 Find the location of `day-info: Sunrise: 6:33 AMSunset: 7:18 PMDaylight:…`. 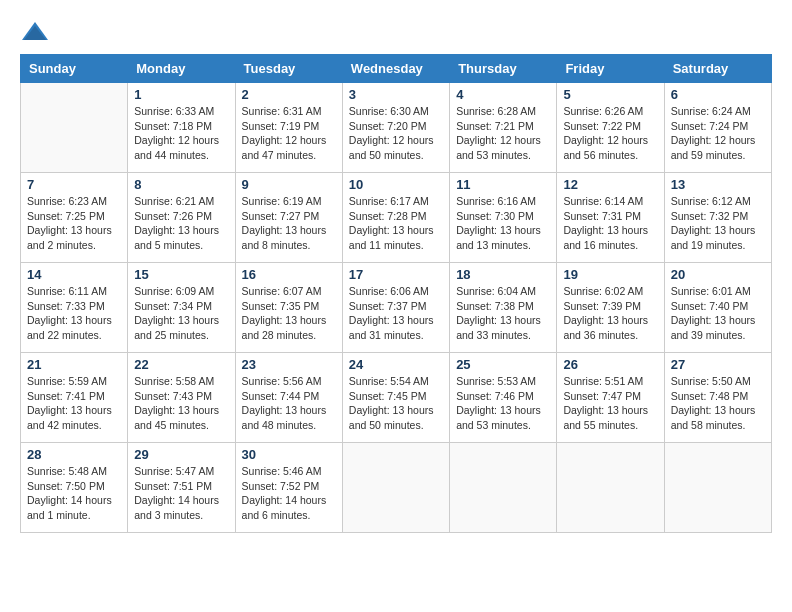

day-info: Sunrise: 6:33 AMSunset: 7:18 PMDaylight:… is located at coordinates (181, 134).